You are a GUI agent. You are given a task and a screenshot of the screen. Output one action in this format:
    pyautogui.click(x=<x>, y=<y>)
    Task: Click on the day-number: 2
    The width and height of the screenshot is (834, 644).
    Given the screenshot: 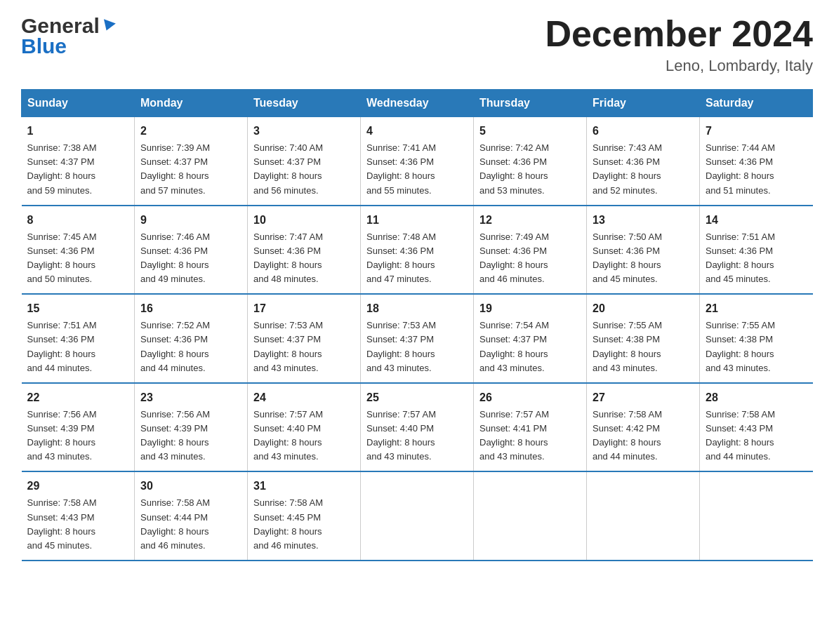 What is the action you would take?
    pyautogui.click(x=191, y=131)
    